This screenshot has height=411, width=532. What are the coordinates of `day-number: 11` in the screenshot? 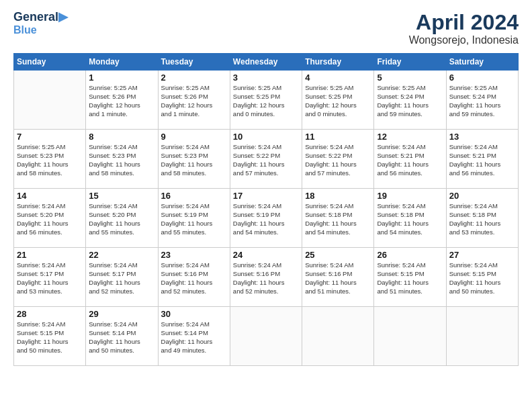 It's located at (338, 137).